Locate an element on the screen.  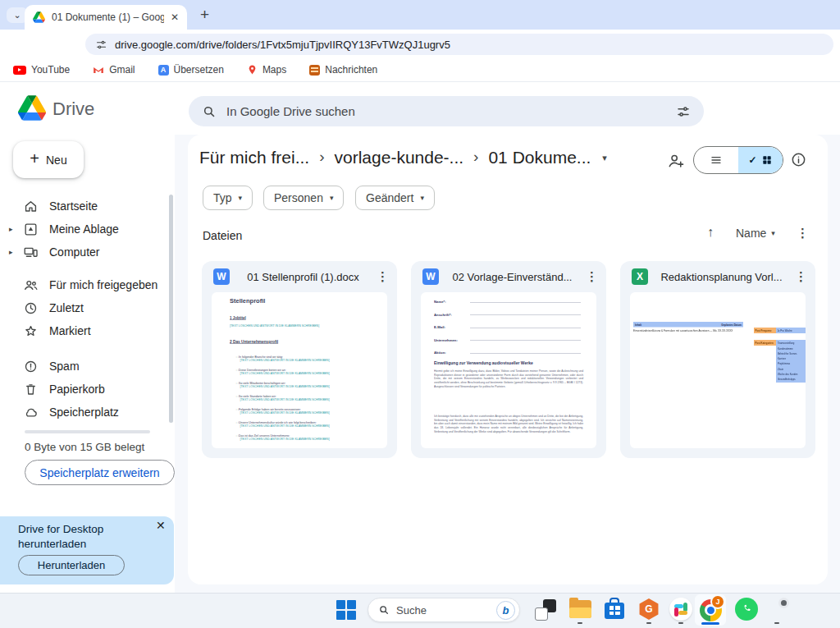
spam-icon is located at coordinates (31, 366).